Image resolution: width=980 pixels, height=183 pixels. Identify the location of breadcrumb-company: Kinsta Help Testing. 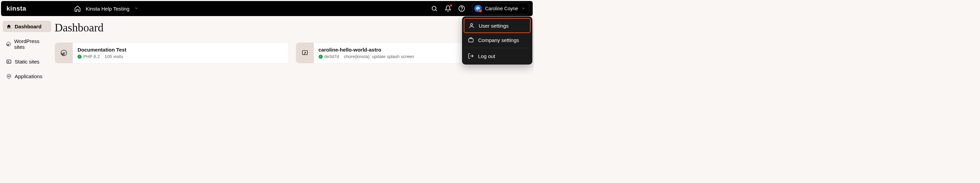
(107, 9).